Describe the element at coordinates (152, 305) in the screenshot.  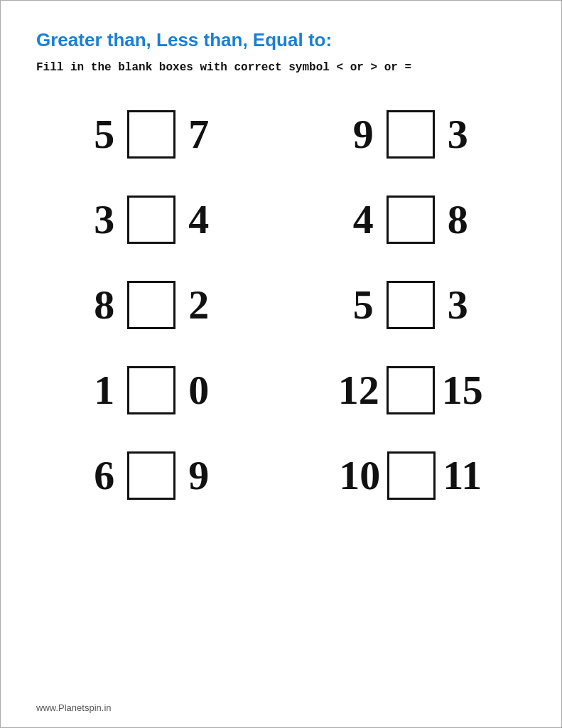
I see `problem-row-5: 8 2` at that location.